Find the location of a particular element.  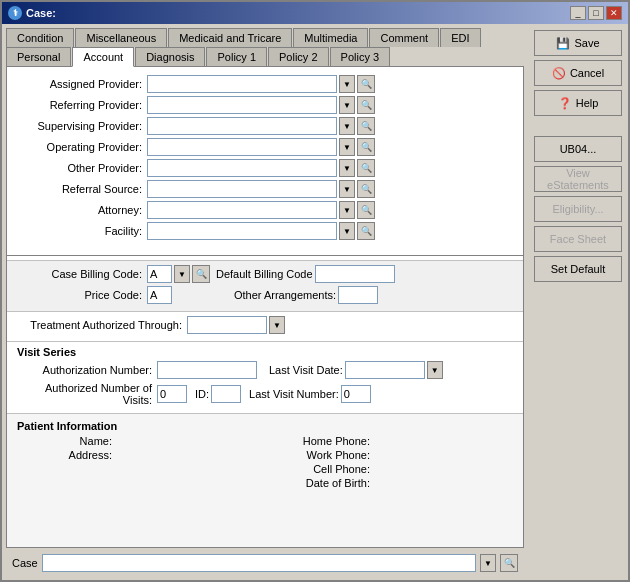

patient-info-right: Home Phone: Work Phone: Cell Phone: is located at coordinates (394, 463).